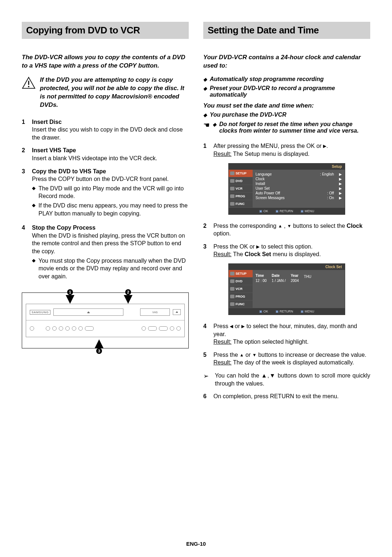 The image size is (392, 557). Describe the element at coordinates (258, 254) in the screenshot. I see `bold-word: Clock Set` at that location.